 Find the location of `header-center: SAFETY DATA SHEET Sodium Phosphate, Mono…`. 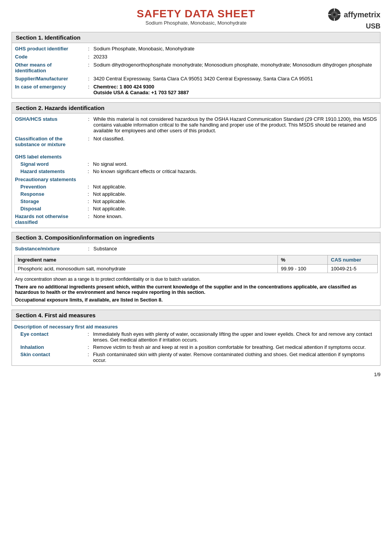

header-center: SAFETY DATA SHEET Sodium Phosphate, Mono… is located at coordinates (196, 17).